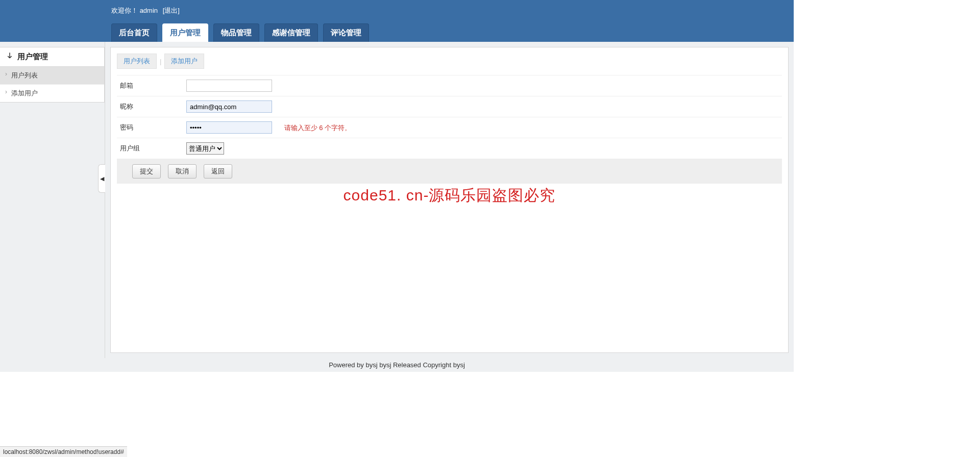  Describe the element at coordinates (63, 452) in the screenshot. I see `status-bar: localhost:8080/zwsl/admin/method!useradd…` at that location.